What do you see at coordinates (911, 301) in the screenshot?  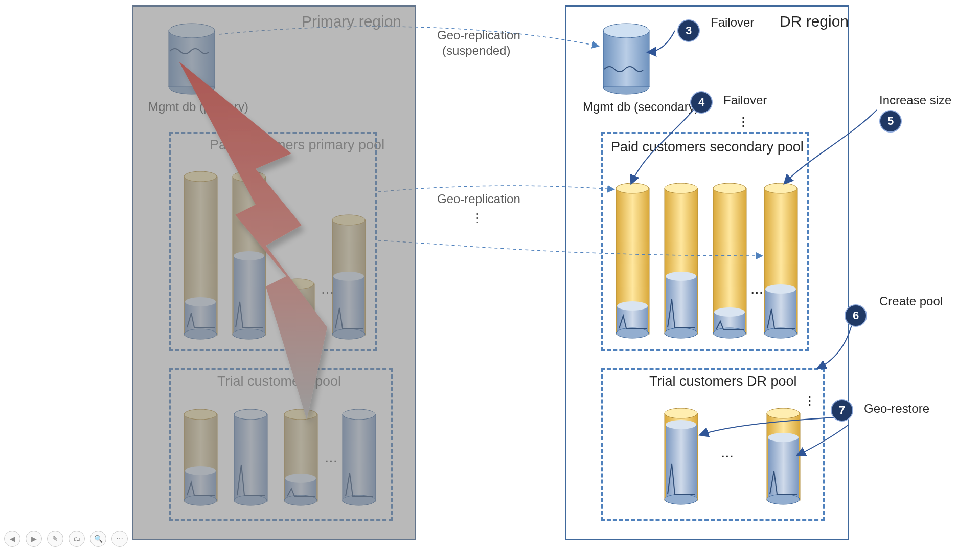 I see `step6-label: Create pool` at bounding box center [911, 301].